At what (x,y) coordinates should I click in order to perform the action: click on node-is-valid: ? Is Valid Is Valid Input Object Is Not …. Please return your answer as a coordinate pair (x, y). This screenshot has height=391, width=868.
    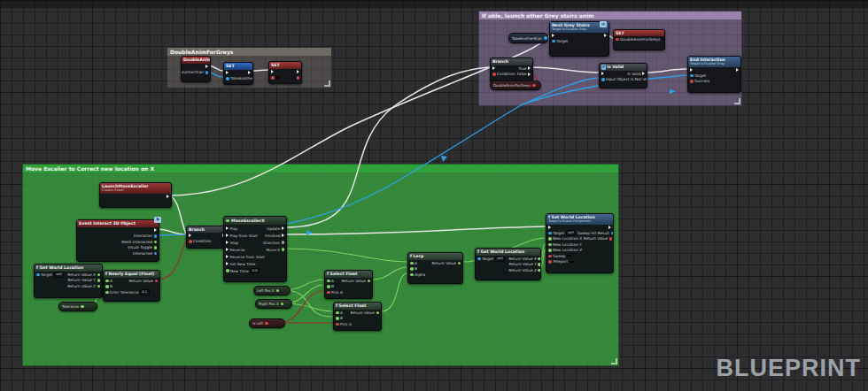
    Looking at the image, I should click on (624, 76).